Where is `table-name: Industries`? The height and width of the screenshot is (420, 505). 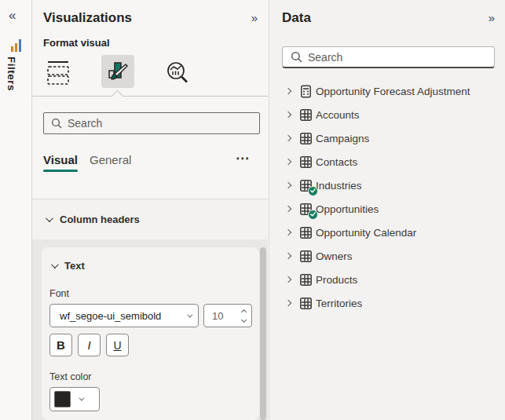
table-name: Industries is located at coordinates (339, 185).